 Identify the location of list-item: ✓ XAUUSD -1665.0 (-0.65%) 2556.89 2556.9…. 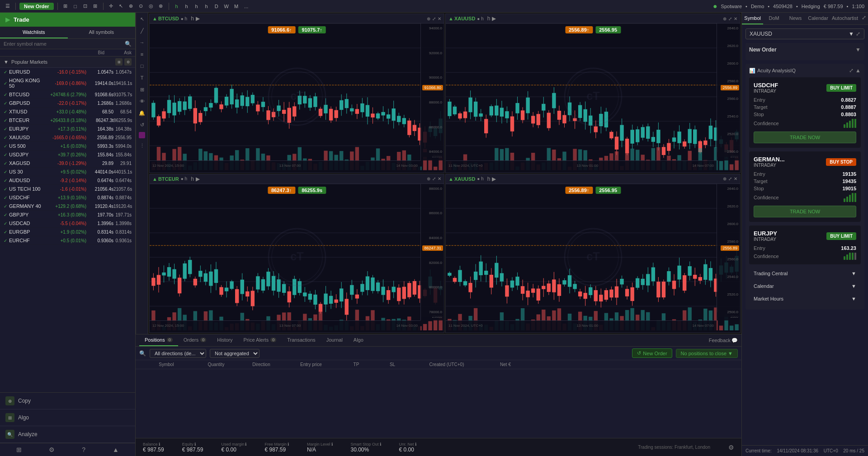
(68, 137).